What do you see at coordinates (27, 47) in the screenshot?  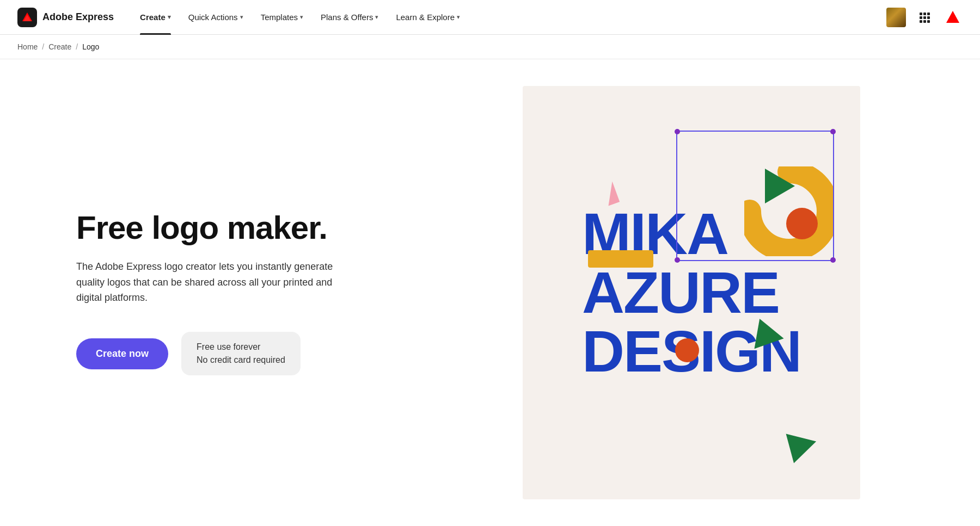 I see `breadcrumb-home: Home` at bounding box center [27, 47].